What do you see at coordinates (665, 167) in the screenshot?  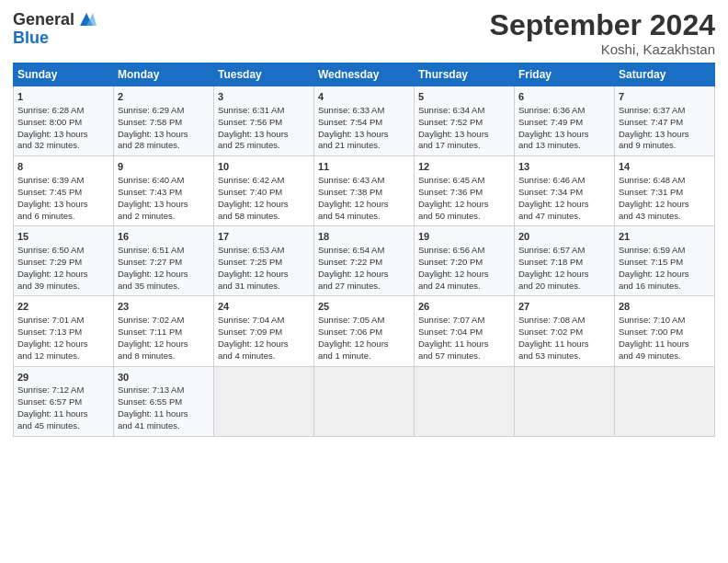 I see `day-number: 14` at bounding box center [665, 167].